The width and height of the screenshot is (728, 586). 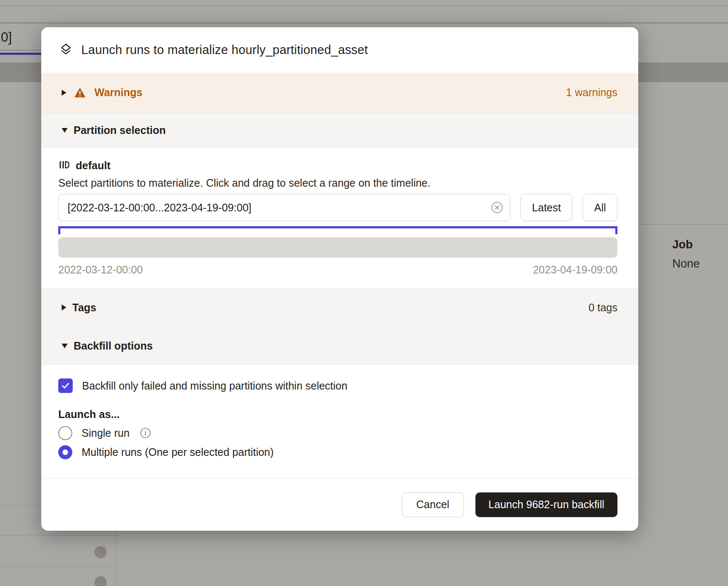 What do you see at coordinates (65, 452) in the screenshot?
I see `multiple-runs-radio` at bounding box center [65, 452].